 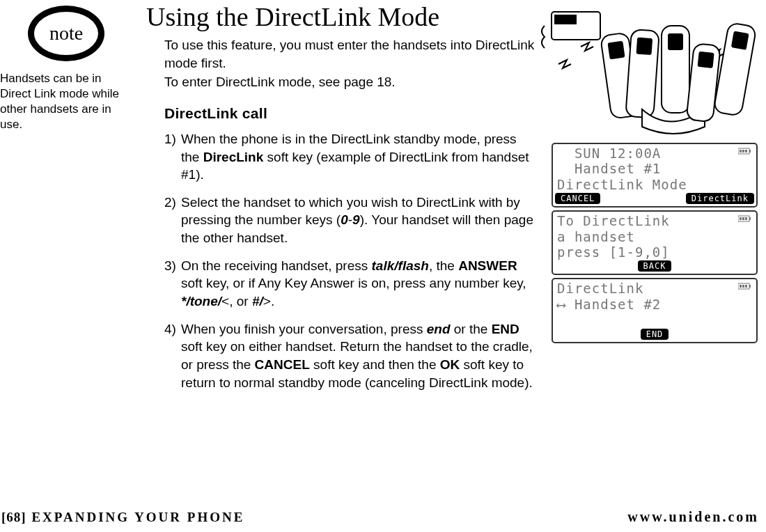 I want to click on note-label: note, so click(x=66, y=33).